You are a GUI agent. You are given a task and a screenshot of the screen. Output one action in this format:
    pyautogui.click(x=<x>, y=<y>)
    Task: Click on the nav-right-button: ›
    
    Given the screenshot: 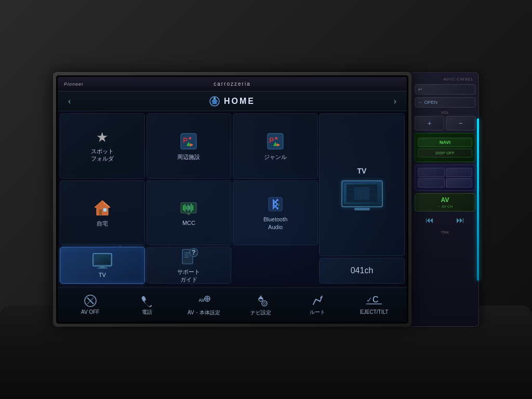 What is the action you would take?
    pyautogui.click(x=395, y=101)
    